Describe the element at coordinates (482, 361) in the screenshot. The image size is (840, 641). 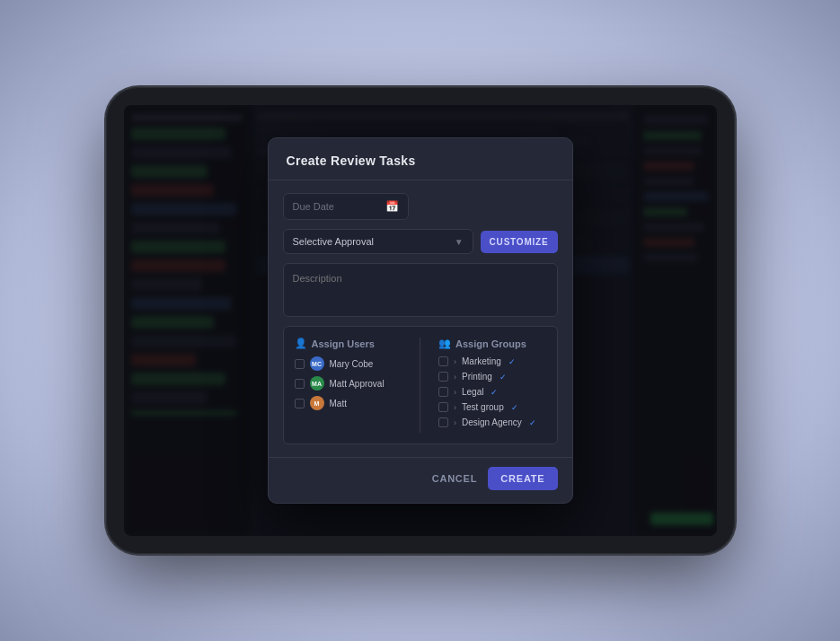
I see `group-name-1: Marketing` at that location.